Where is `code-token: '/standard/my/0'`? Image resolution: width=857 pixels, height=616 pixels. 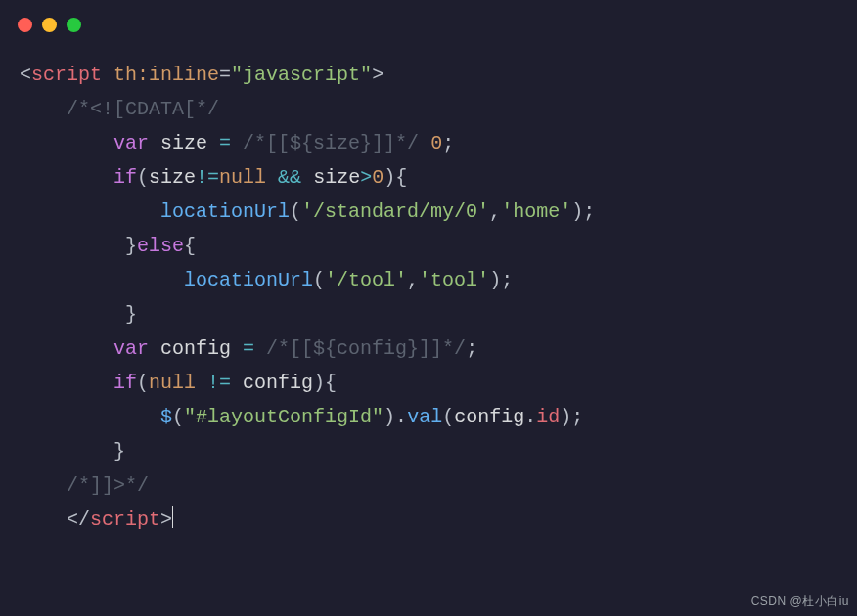
code-token: '/standard/my/0' is located at coordinates (395, 211).